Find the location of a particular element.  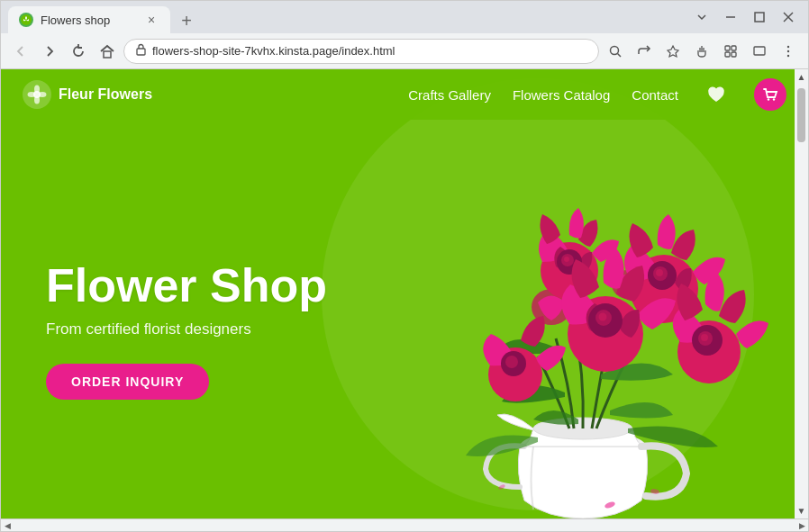

tab-favicon is located at coordinates (26, 20).